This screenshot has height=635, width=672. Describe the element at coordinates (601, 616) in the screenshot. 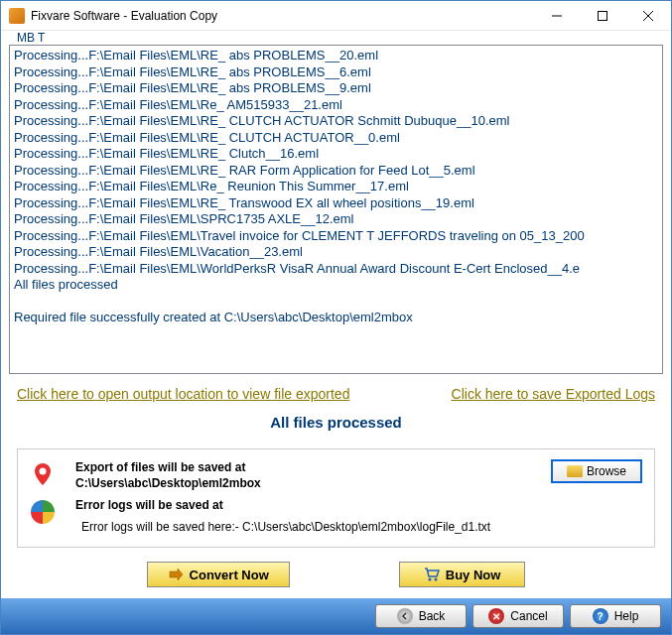

I see `help-question-icon: ?` at that location.